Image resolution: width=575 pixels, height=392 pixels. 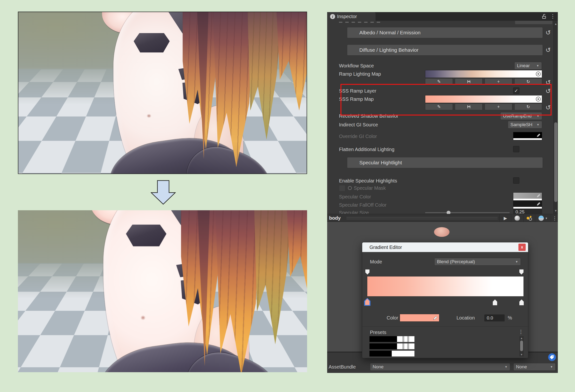 What do you see at coordinates (439, 82) in the screenshot?
I see `pencil-icon: ✎` at bounding box center [439, 82].